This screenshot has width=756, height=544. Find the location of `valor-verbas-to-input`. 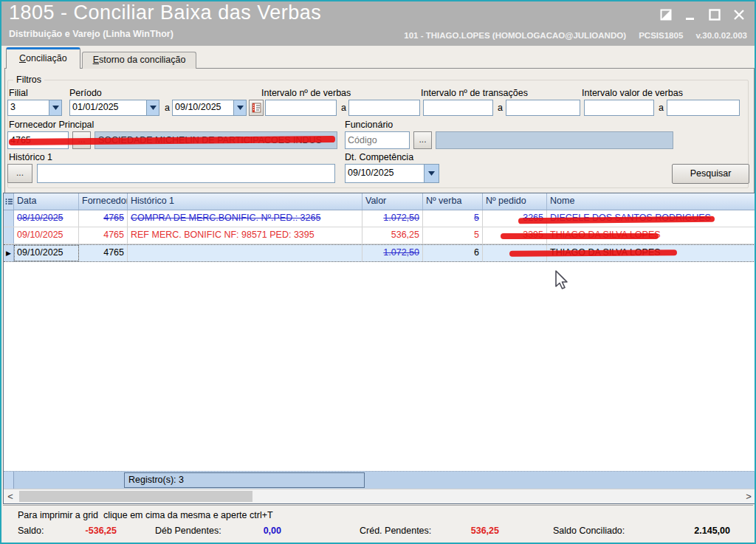

valor-verbas-to-input is located at coordinates (703, 108).